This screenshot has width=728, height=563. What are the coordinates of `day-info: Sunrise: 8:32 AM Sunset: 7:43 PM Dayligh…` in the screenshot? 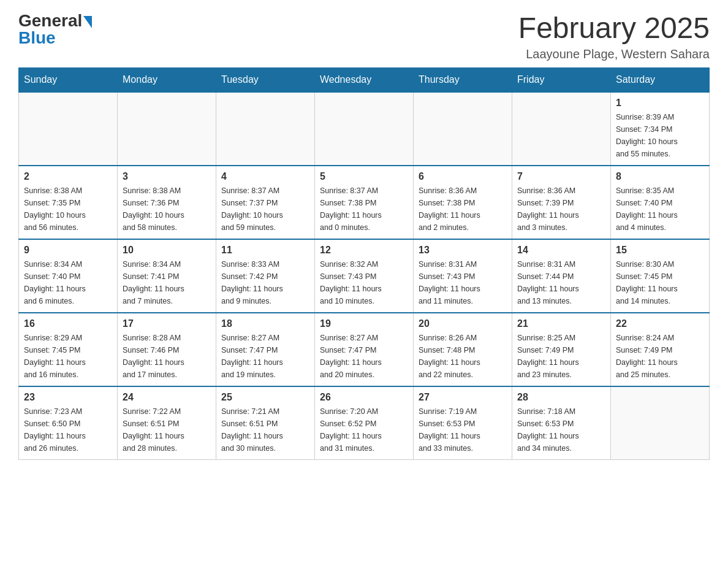 It's located at (364, 283).